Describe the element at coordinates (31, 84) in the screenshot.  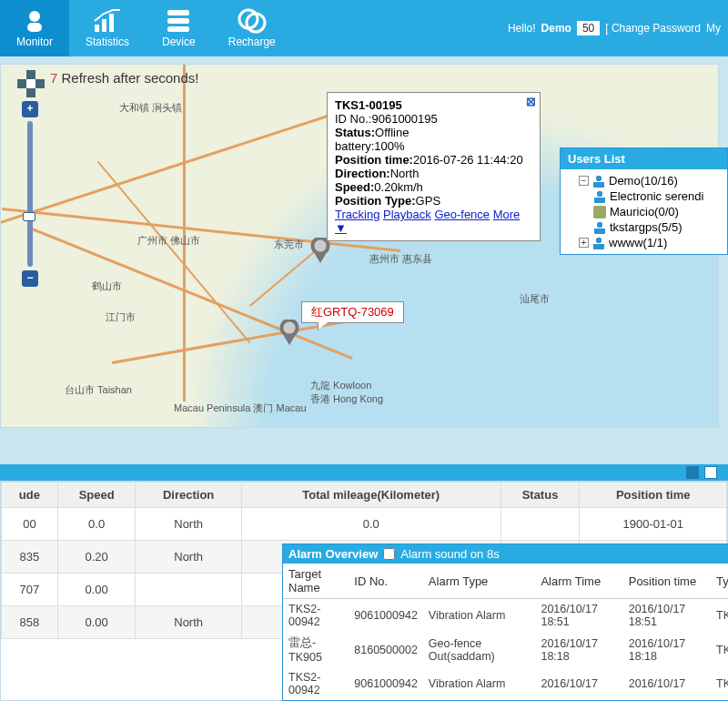
I see `map-pan-control` at that location.